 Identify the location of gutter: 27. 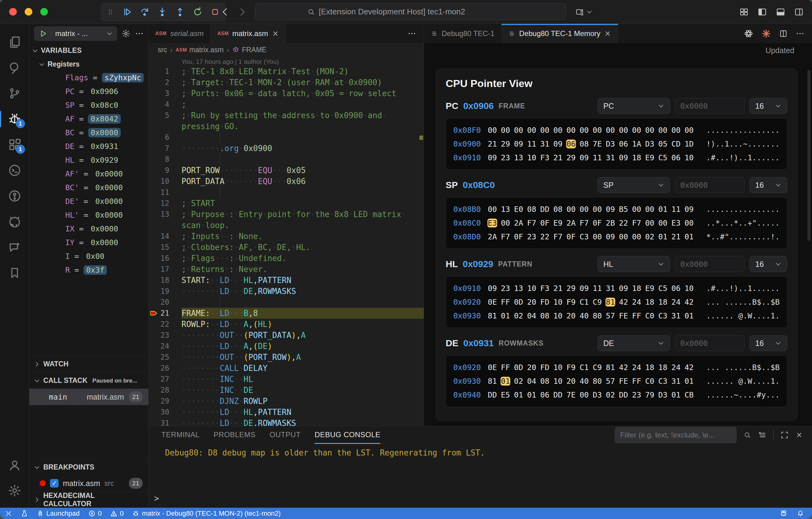
(165, 379).